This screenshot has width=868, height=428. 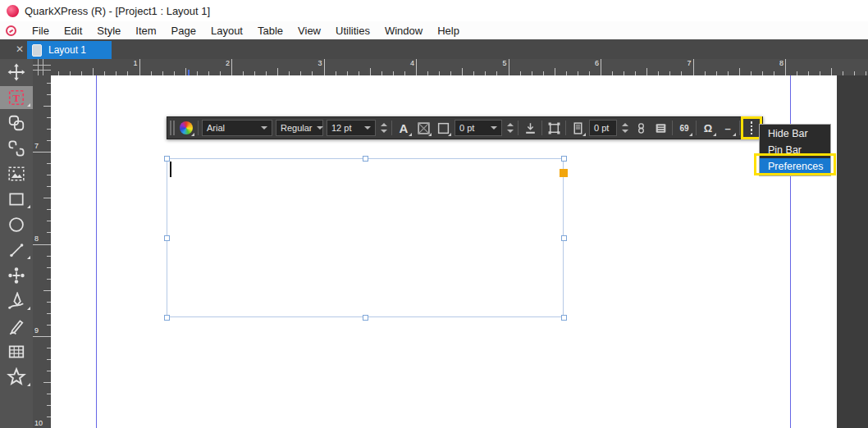 I want to click on spacing-value: 0 pt, so click(x=603, y=128).